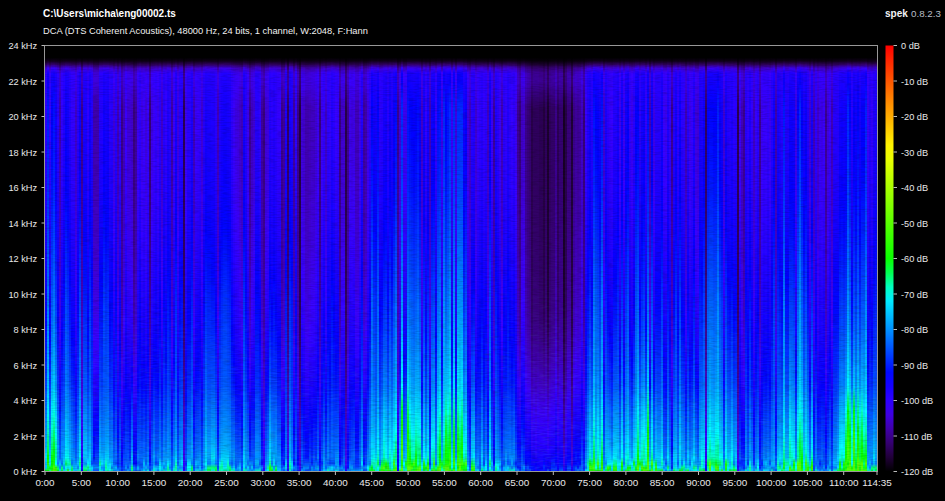 The image size is (945, 501). I want to click on svg-text: 4 kHz, so click(26, 401).